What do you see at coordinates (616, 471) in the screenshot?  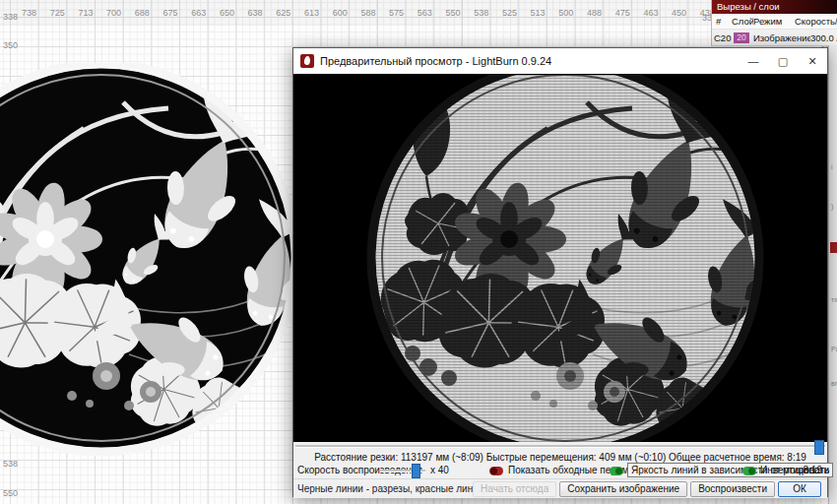 I see `brightness-by-power-toggle` at bounding box center [616, 471].